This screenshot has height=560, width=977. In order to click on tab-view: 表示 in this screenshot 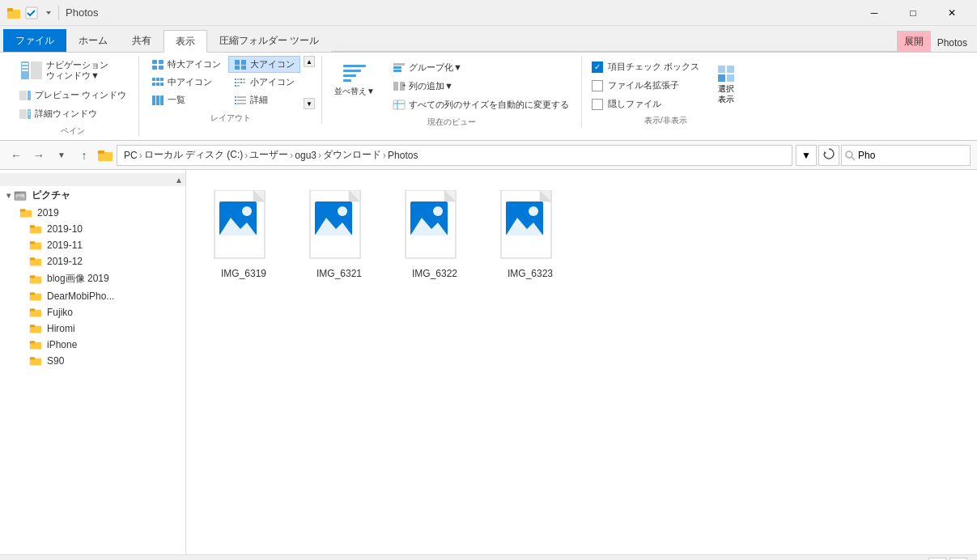, I will do `click(185, 41)`.